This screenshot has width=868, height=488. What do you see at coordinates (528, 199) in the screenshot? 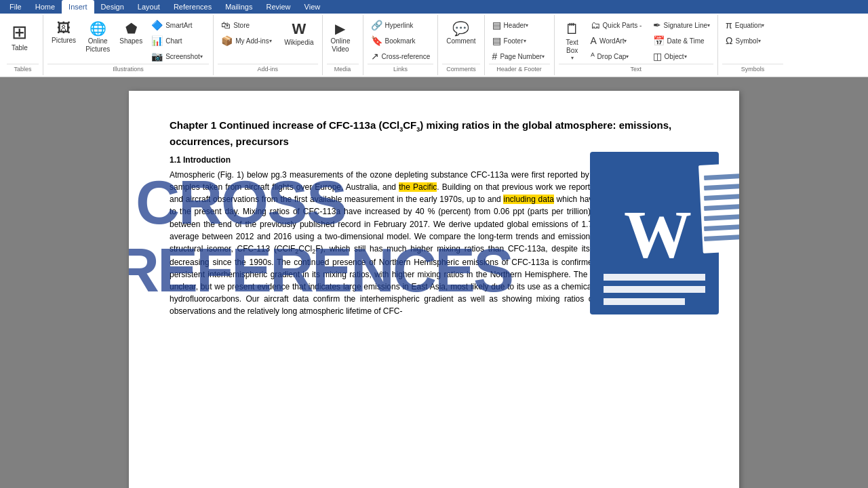
I see `highlight-2: including data` at bounding box center [528, 199].